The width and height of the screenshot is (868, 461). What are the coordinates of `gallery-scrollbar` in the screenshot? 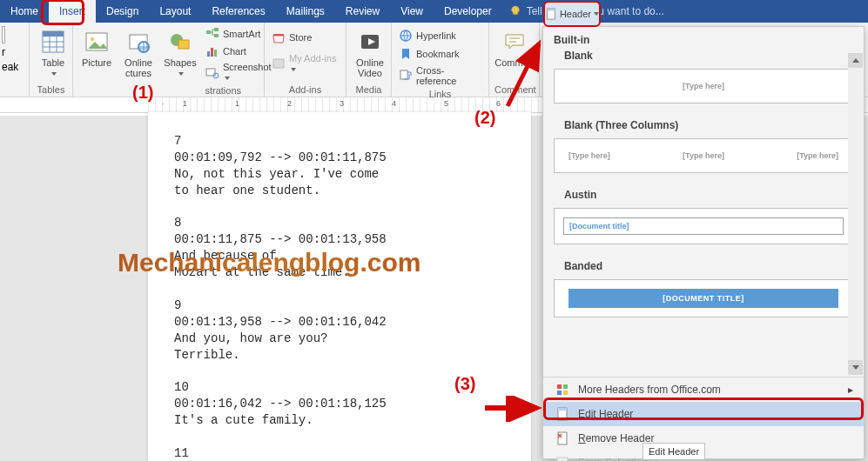 It's located at (855, 214).